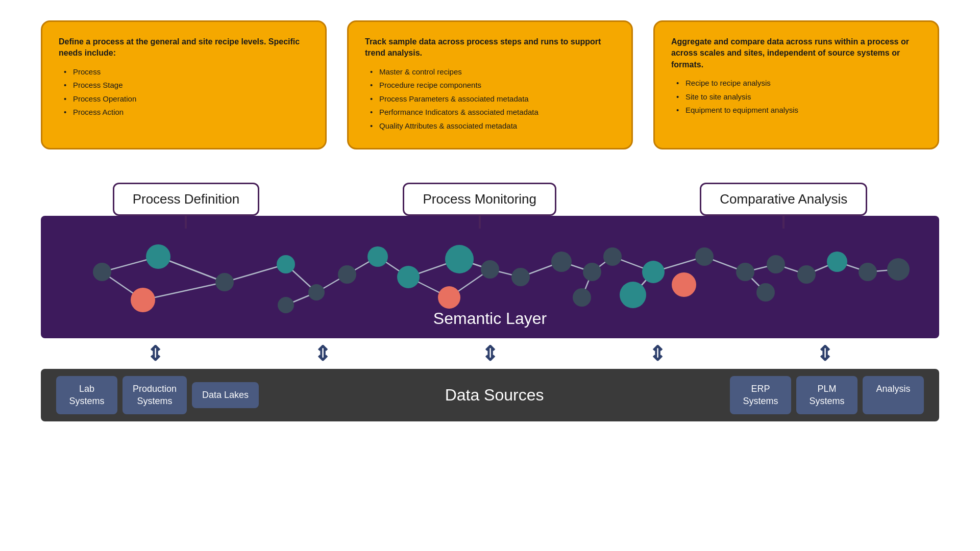 The width and height of the screenshot is (980, 551). Describe the element at coordinates (827, 395) in the screenshot. I see `plm-systems-box: PLMSystems` at that location.